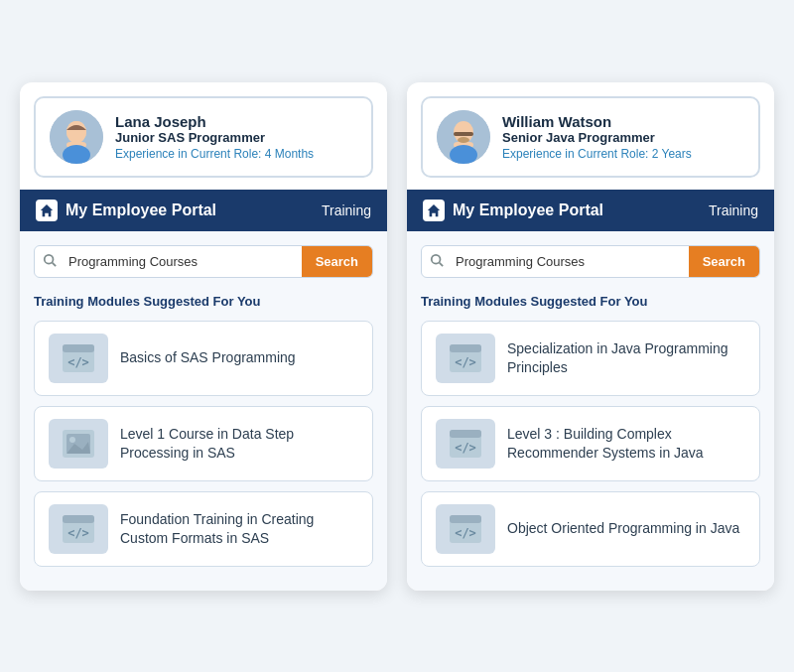 This screenshot has height=672, width=794. Describe the element at coordinates (591, 358) in the screenshot. I see `course-card: </> Specialization in Java Programming P…` at that location.